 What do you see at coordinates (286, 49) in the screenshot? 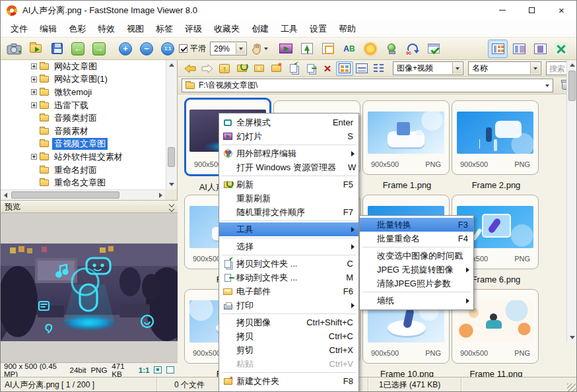
I see `slideshow-button` at bounding box center [286, 49].